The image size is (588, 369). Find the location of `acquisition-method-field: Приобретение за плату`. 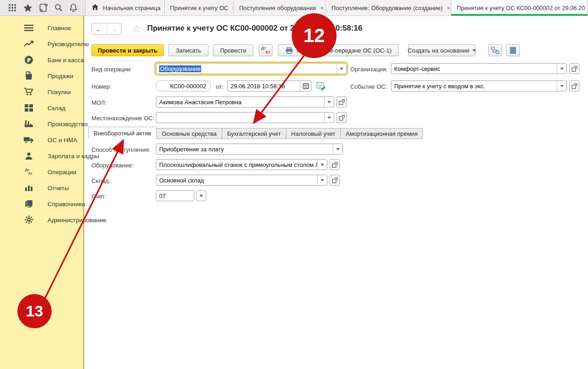

acquisition-method-field: Приобретение за плату is located at coordinates (250, 149).